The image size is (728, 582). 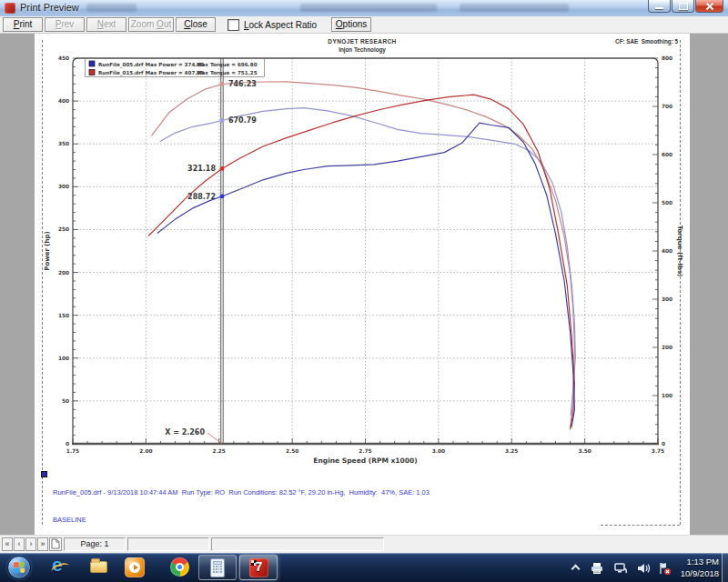 I want to click on folder-icon, so click(x=98, y=567).